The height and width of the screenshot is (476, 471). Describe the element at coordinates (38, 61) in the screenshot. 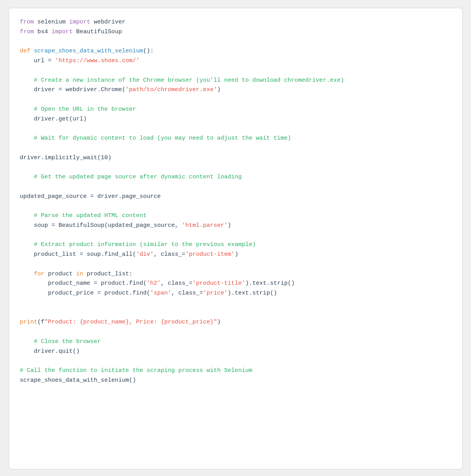

I see `token-normal: url =` at that location.